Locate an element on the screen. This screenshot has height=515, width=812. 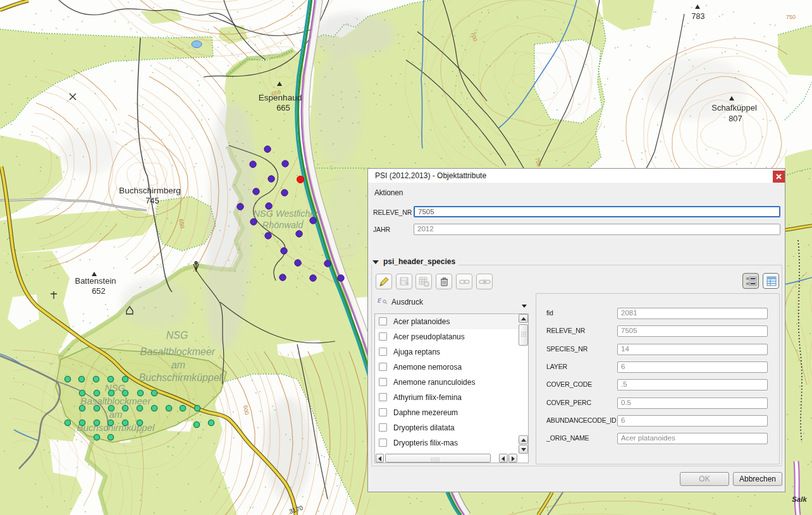
svg-text: Rhönwald is located at coordinates (283, 225).